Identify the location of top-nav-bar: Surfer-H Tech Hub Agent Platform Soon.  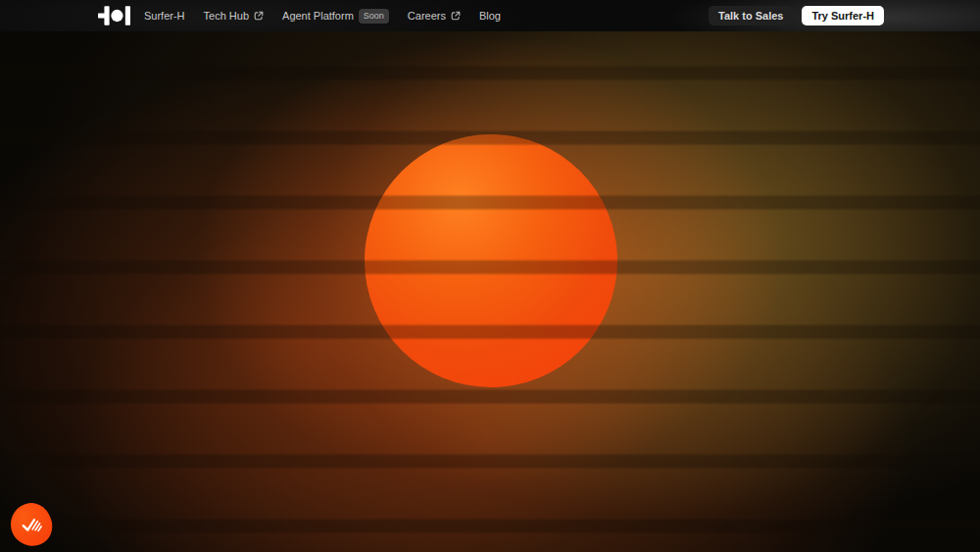
(490, 16).